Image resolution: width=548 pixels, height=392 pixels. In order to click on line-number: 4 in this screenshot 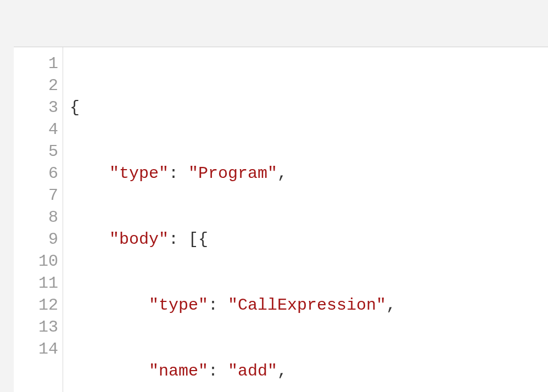, I will do `click(36, 130)`.